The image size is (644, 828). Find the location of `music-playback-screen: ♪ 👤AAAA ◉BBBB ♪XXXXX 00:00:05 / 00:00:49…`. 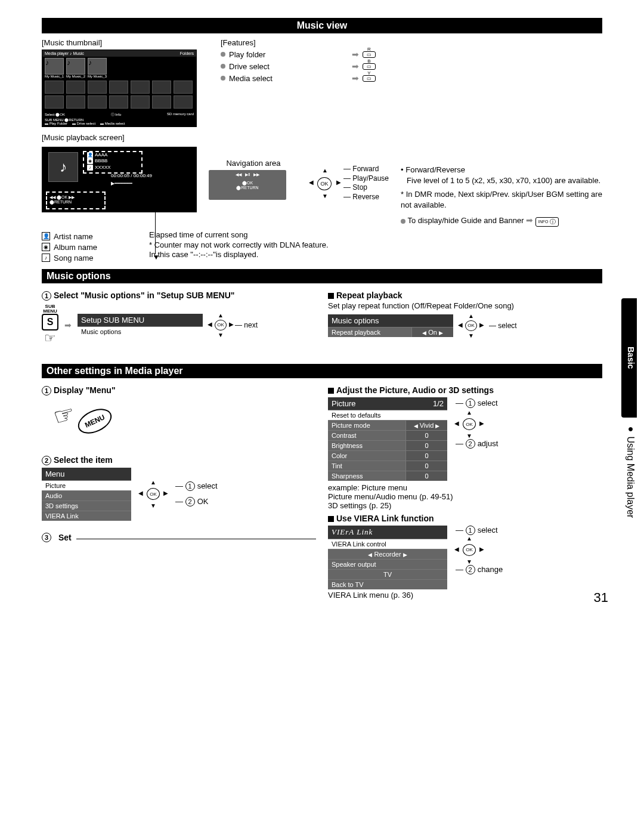

music-playback-screen: ♪ 👤AAAA ◉BBBB ♪XXXXX 00:00:05 / 00:00:49… is located at coordinates (119, 180).